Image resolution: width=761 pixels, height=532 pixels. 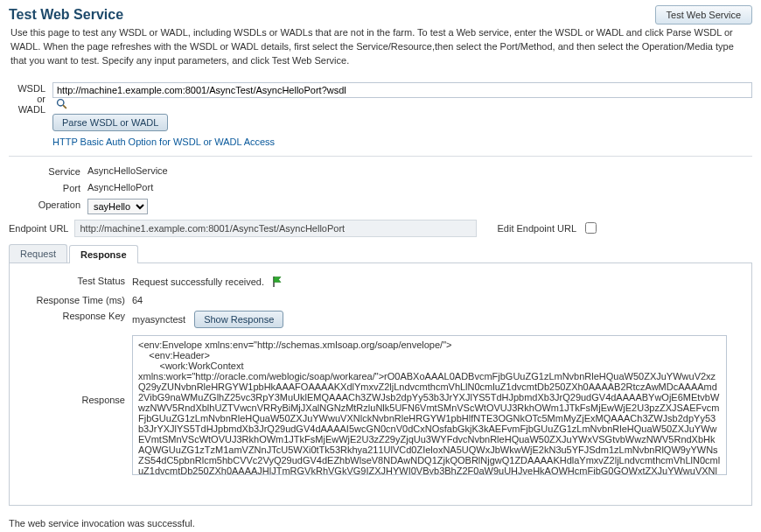 What do you see at coordinates (159, 319) in the screenshot?
I see `response-key-value: myasynctest` at bounding box center [159, 319].